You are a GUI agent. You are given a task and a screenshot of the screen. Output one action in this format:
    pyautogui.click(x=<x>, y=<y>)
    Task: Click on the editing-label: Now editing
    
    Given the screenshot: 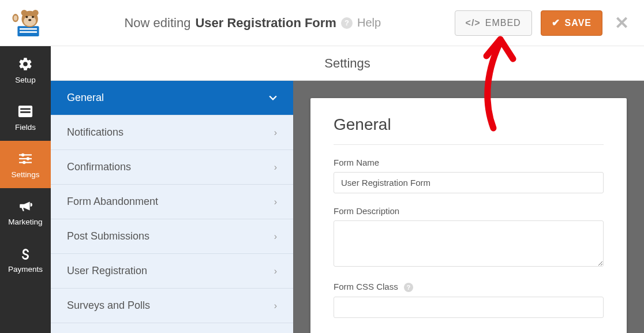 What is the action you would take?
    pyautogui.click(x=157, y=23)
    